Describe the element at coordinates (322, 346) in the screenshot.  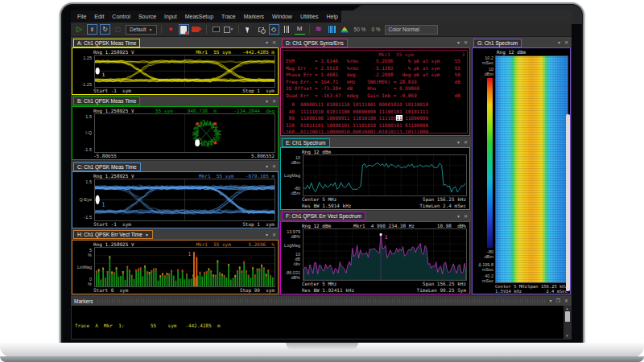
I see `laptop-base-notch` at that location.